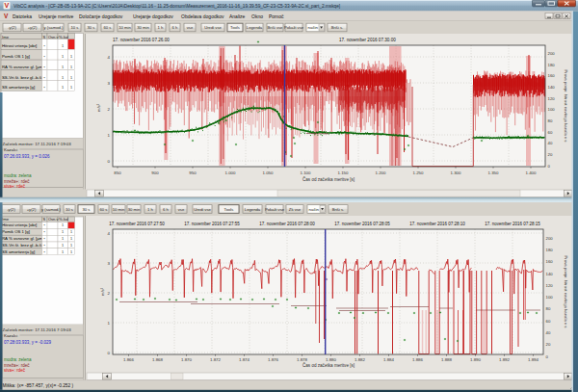 This screenshot has height=392, width=578. I want to click on svg-text:VibCC analysis - [CF-2B-05-13-: VibCC analysis - [CF-2B-05-13-9A-2C [C:\…, so click(177, 6).